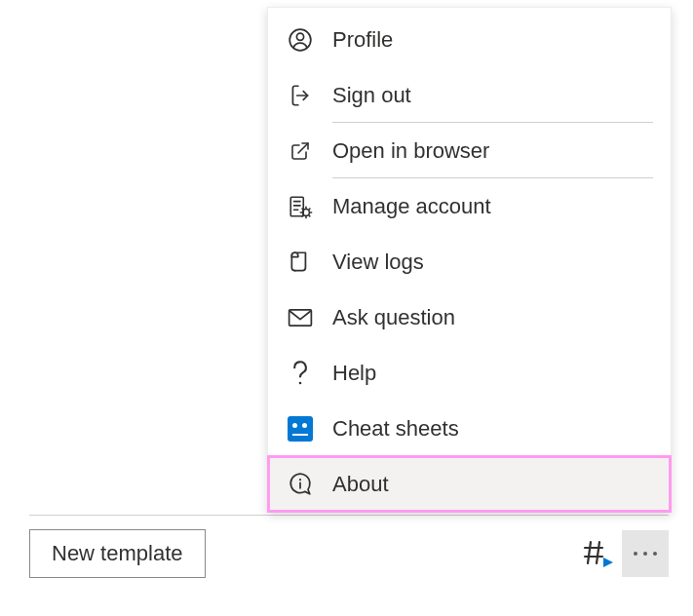 This screenshot has width=694, height=616. Describe the element at coordinates (300, 40) in the screenshot. I see `profile-icon` at that location.